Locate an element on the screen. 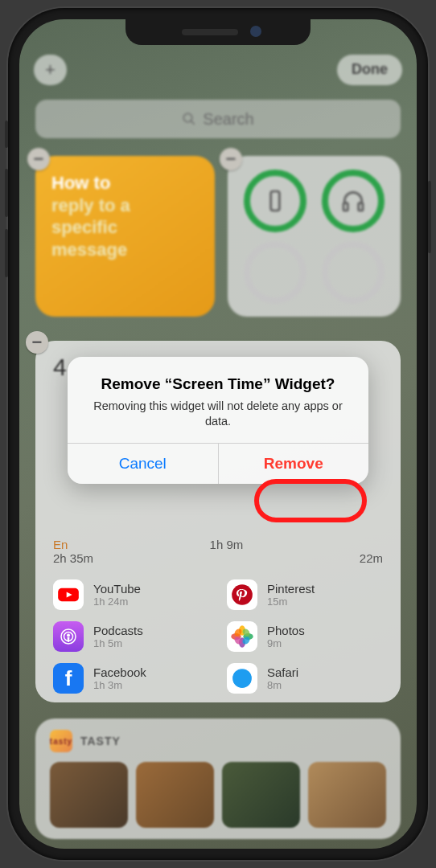 The height and width of the screenshot is (868, 436). battery-ring-phone is located at coordinates (275, 201).